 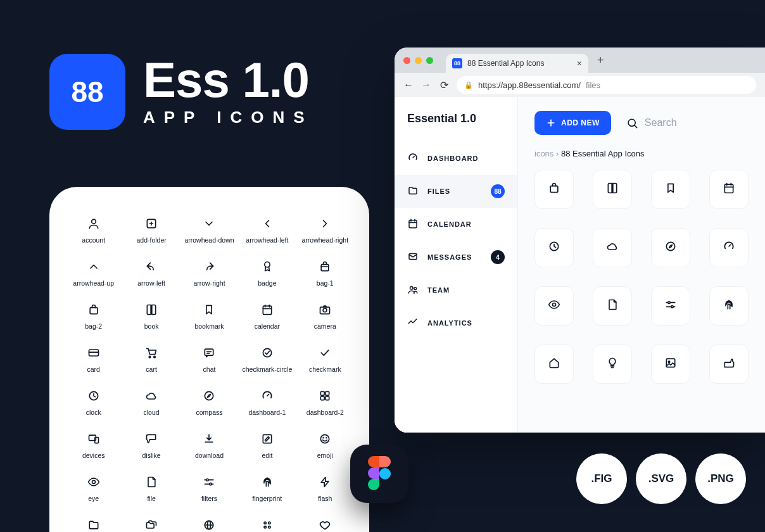 What do you see at coordinates (652, 123) in the screenshot?
I see `search-field: Search` at bounding box center [652, 123].